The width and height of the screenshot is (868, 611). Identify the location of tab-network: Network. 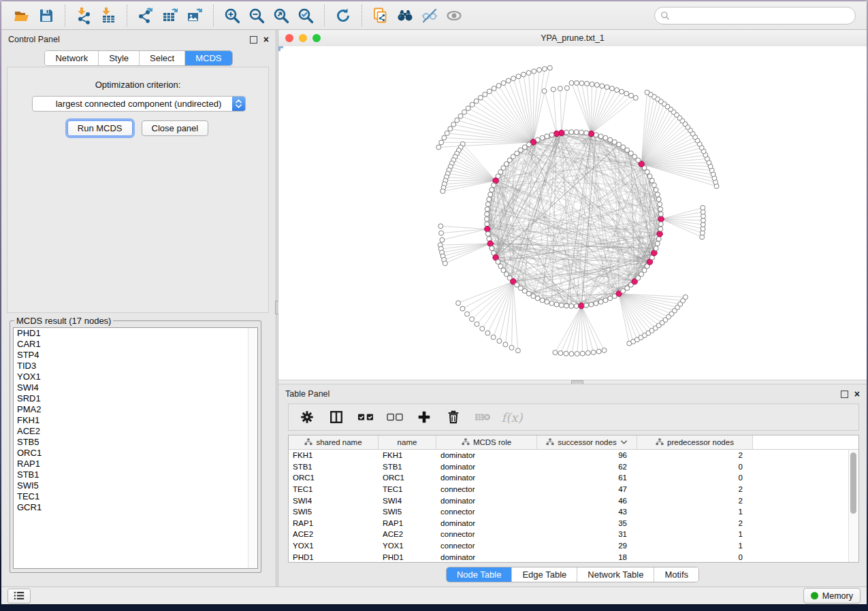
(71, 59).